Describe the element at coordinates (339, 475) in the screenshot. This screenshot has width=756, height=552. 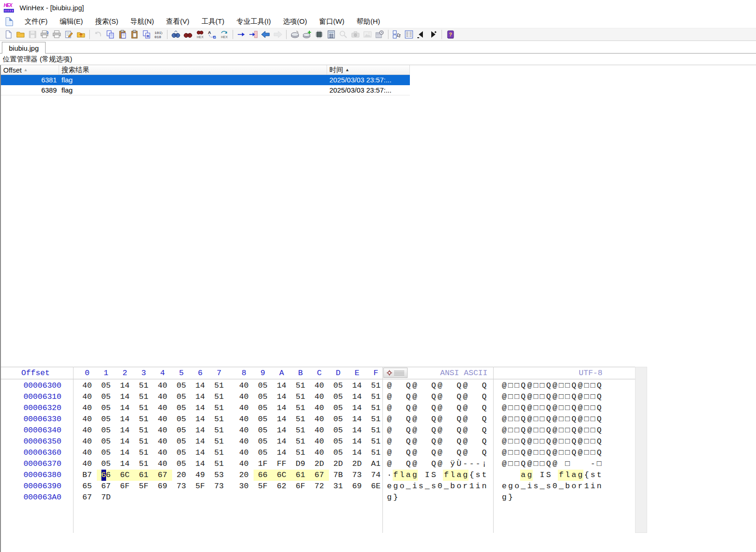
I see `hex-byte: 7B` at that location.